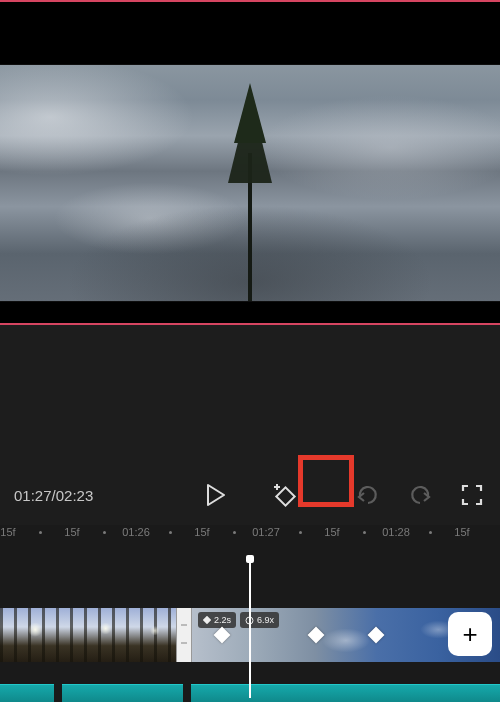 This screenshot has width=500, height=702. Describe the element at coordinates (250, 192) in the screenshot. I see `tree-silhouette` at that location.